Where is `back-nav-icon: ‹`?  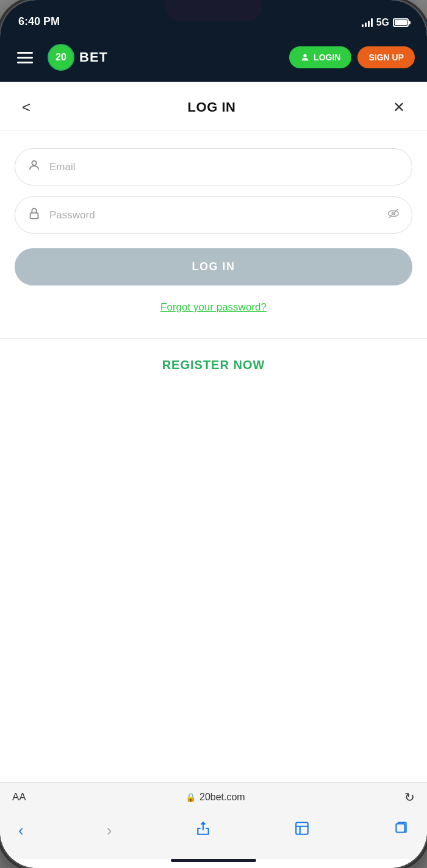
back-nav-icon: ‹ is located at coordinates (21, 831).